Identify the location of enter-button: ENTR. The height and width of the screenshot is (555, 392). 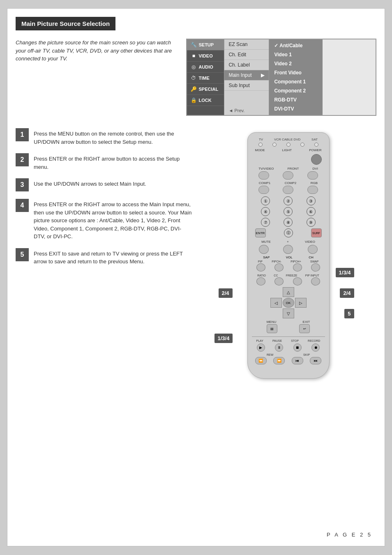
(261, 233).